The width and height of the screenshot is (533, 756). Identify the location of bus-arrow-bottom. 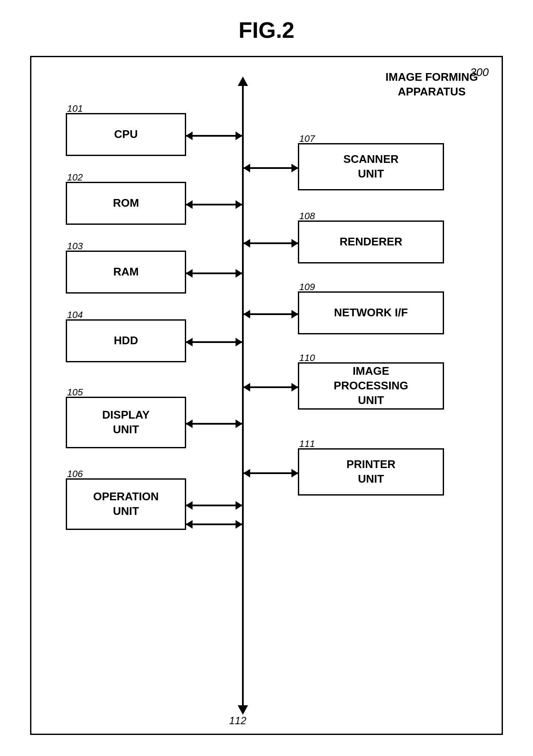
(243, 710).